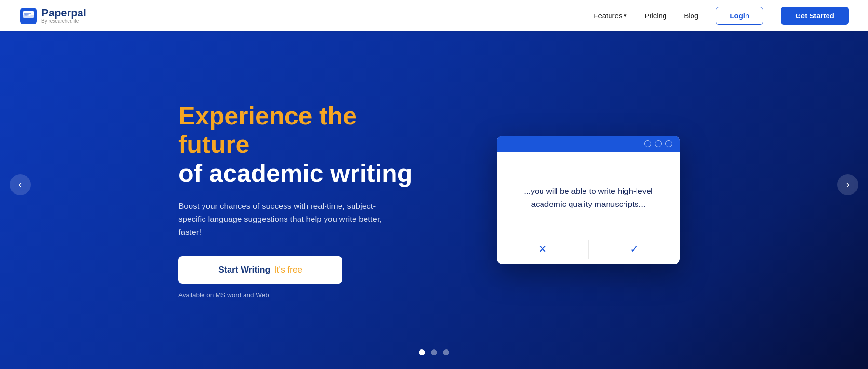 The height and width of the screenshot is (369, 868). What do you see at coordinates (28, 16) in the screenshot?
I see `logo-icon` at bounding box center [28, 16].